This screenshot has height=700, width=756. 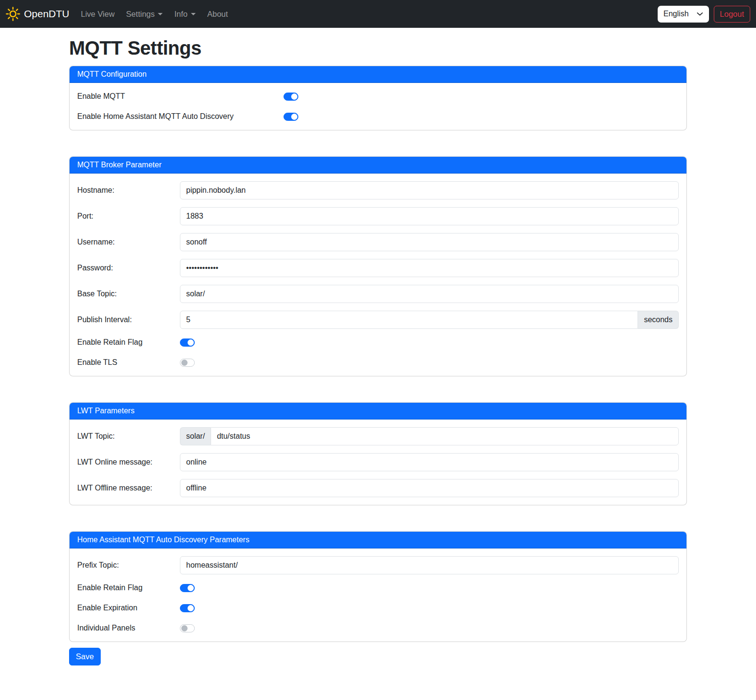 What do you see at coordinates (429, 216) in the screenshot?
I see `port-input` at bounding box center [429, 216].